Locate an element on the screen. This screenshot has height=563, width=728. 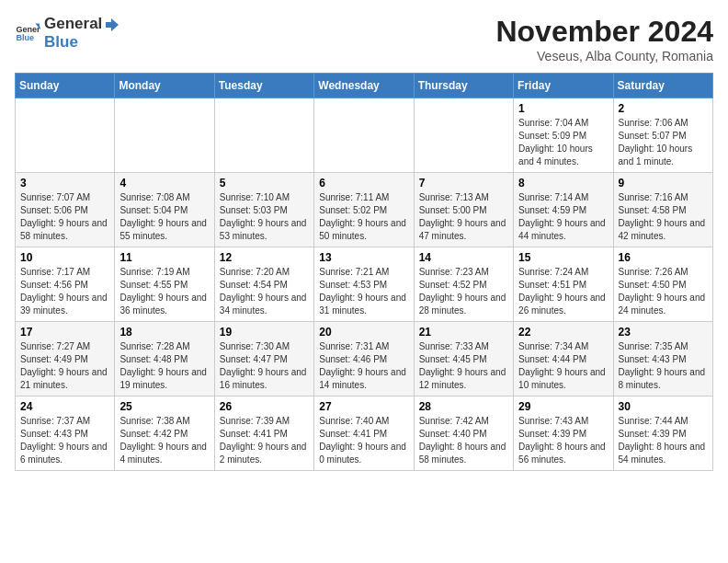
day-number: 15 is located at coordinates (563, 258).